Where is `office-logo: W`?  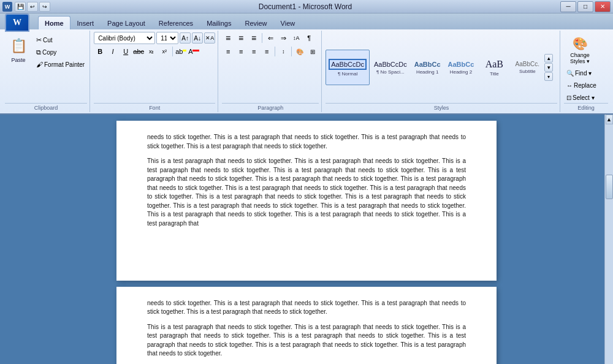
office-logo: W is located at coordinates (17, 23).